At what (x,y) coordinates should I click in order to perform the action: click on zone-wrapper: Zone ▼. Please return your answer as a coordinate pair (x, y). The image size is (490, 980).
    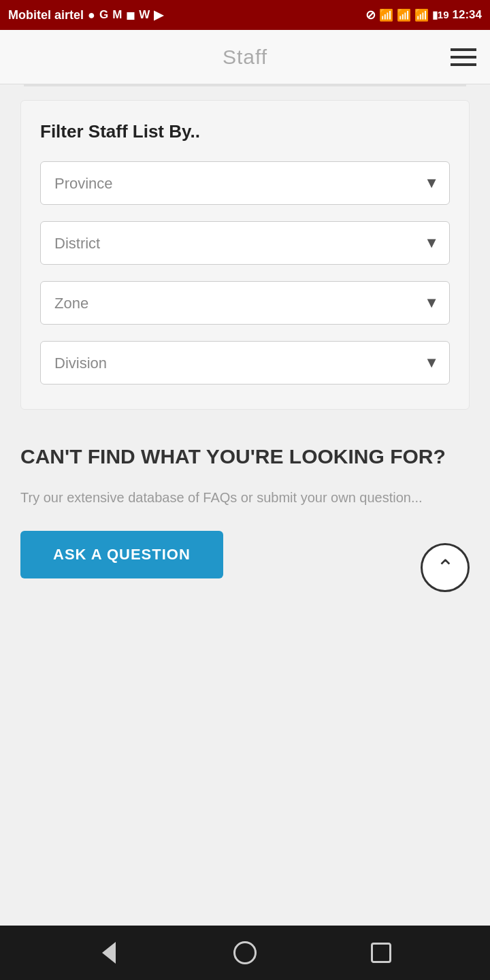
    Looking at the image, I should click on (245, 303).